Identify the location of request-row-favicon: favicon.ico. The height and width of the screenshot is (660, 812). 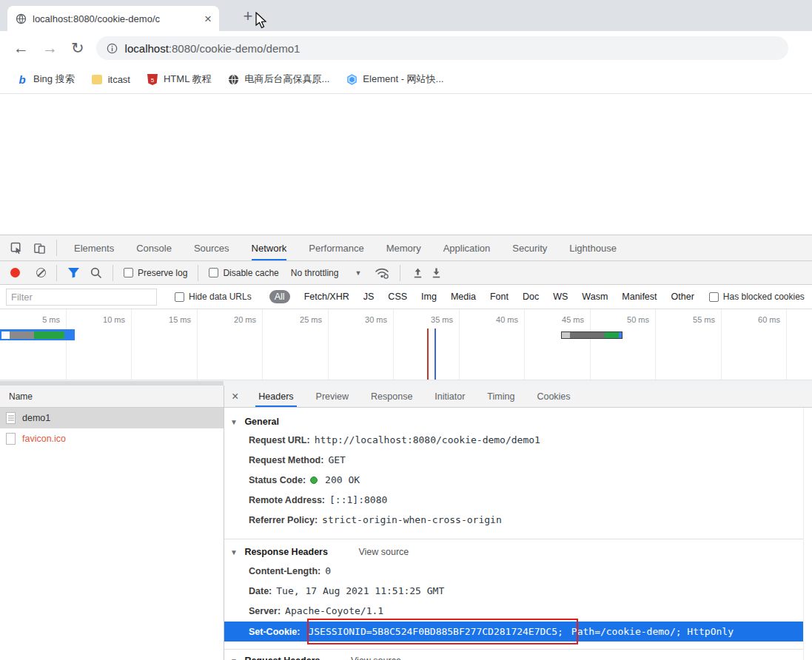
(112, 439).